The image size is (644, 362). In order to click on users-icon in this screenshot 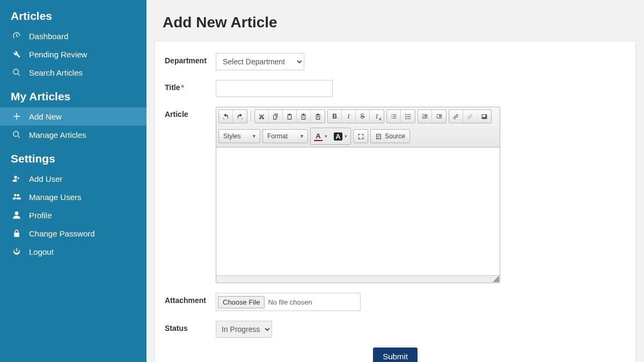, I will do `click(17, 197)`.